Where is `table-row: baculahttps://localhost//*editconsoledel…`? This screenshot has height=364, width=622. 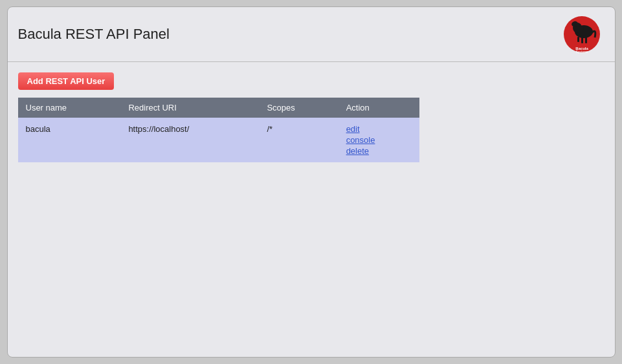 table-row: baculahttps://localhost//*editconsoledel… is located at coordinates (219, 140).